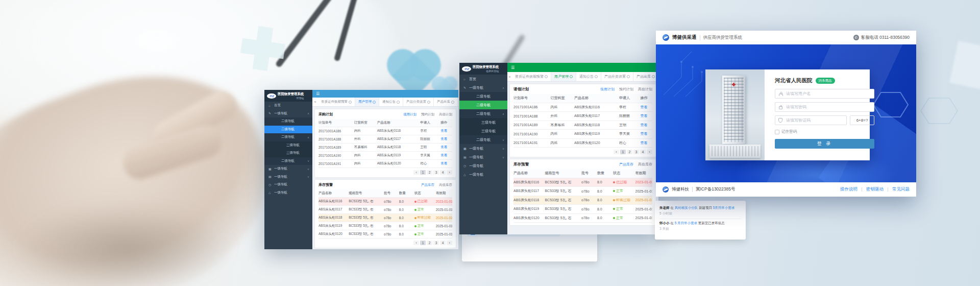 This screenshot has width=980, height=286. What do you see at coordinates (644, 209) in the screenshot?
I see `expiry-date: 2025-01-01` at bounding box center [644, 209].